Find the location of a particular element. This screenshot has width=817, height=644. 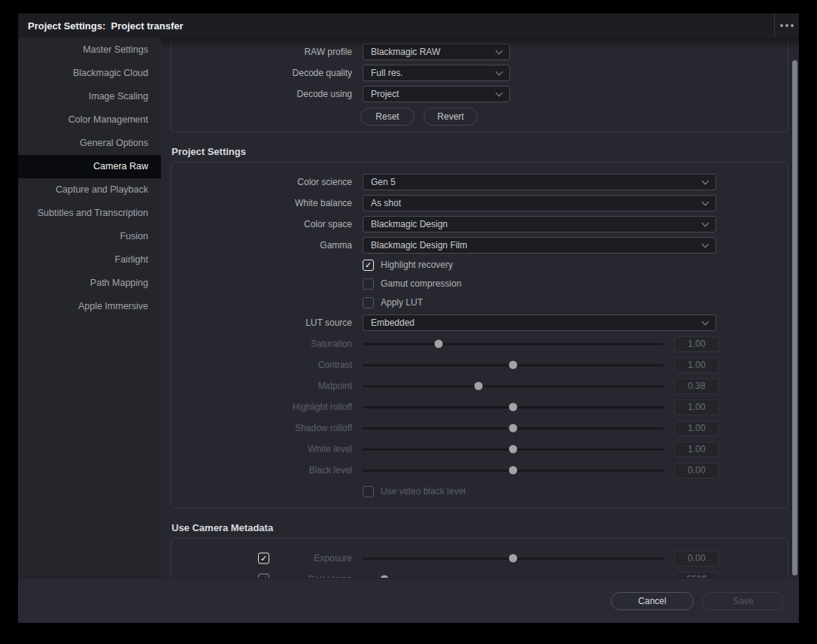

checkmark-icon: ✓ is located at coordinates (263, 558).